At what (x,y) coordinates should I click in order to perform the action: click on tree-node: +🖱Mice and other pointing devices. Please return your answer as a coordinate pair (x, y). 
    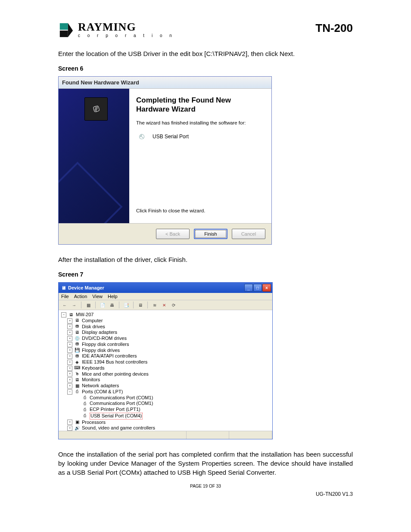
    Looking at the image, I should click on (166, 374).